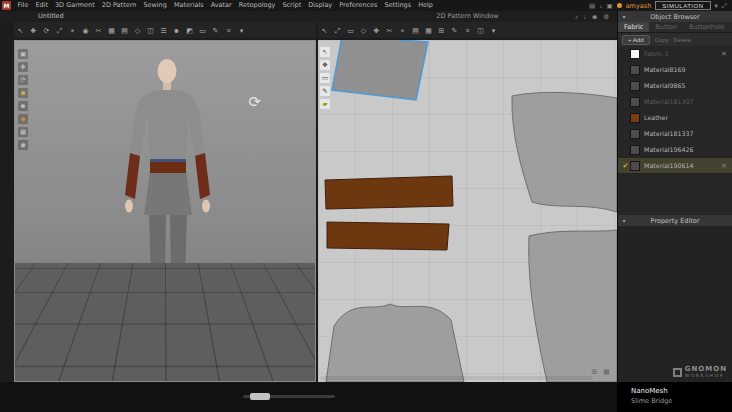 The width and height of the screenshot is (732, 412). What do you see at coordinates (257, 6) in the screenshot?
I see `menu-item: Retopology` at bounding box center [257, 6].